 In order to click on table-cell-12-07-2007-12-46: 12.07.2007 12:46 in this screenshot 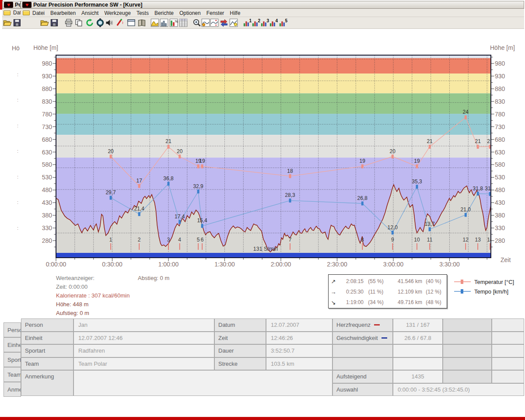, I will do `click(144, 338)`.